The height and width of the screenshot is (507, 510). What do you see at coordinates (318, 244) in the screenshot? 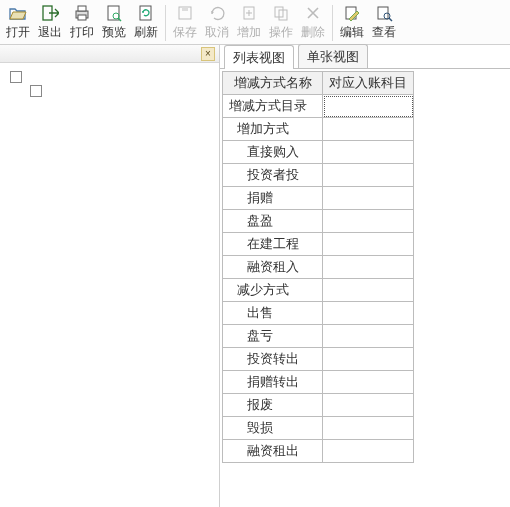
I see `table-row: 在建工程` at bounding box center [318, 244].